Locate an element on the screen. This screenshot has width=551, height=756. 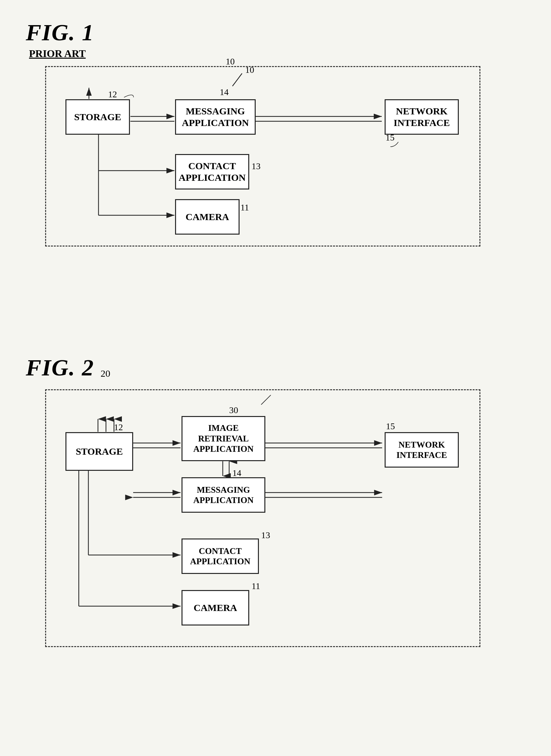
fig2-imgretrieval-box: IMAGE RETRIEVAL APPLICATION is located at coordinates (223, 439).